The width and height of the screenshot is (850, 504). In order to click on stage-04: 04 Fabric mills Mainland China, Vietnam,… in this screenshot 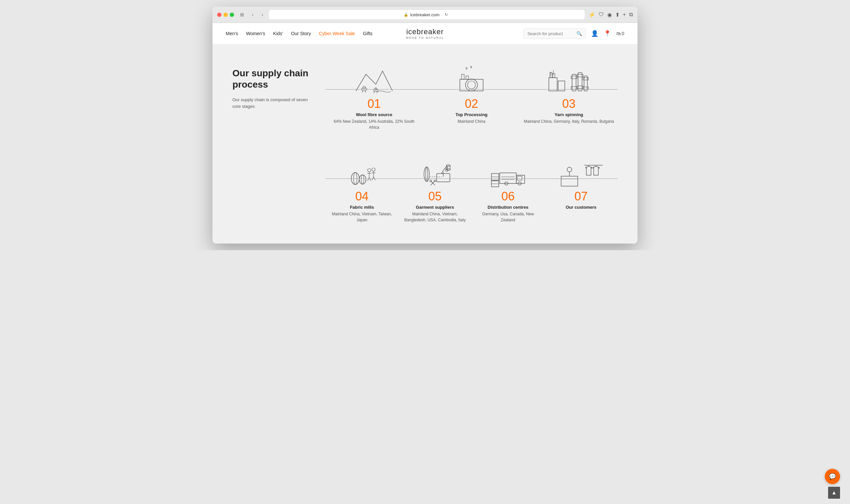, I will do `click(362, 188)`.